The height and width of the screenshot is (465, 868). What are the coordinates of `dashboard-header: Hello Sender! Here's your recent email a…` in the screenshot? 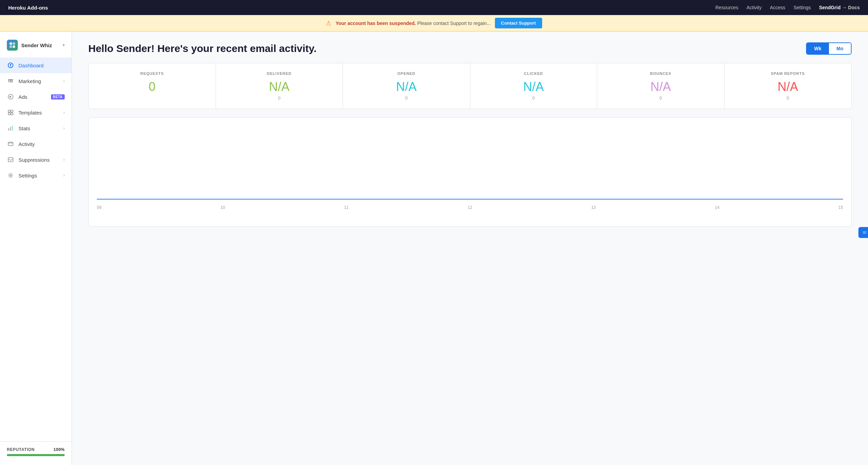 It's located at (470, 47).